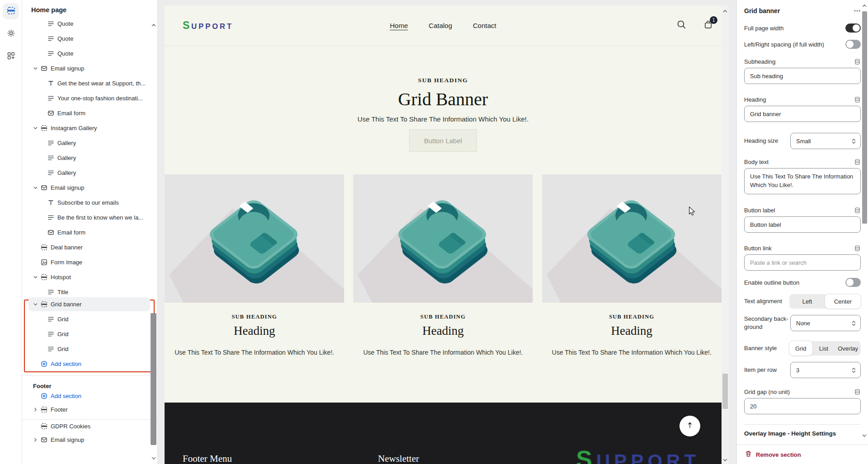 This screenshot has height=464, width=868. What do you see at coordinates (208, 25) in the screenshot?
I see `store-logo: SUPPORT` at bounding box center [208, 25].